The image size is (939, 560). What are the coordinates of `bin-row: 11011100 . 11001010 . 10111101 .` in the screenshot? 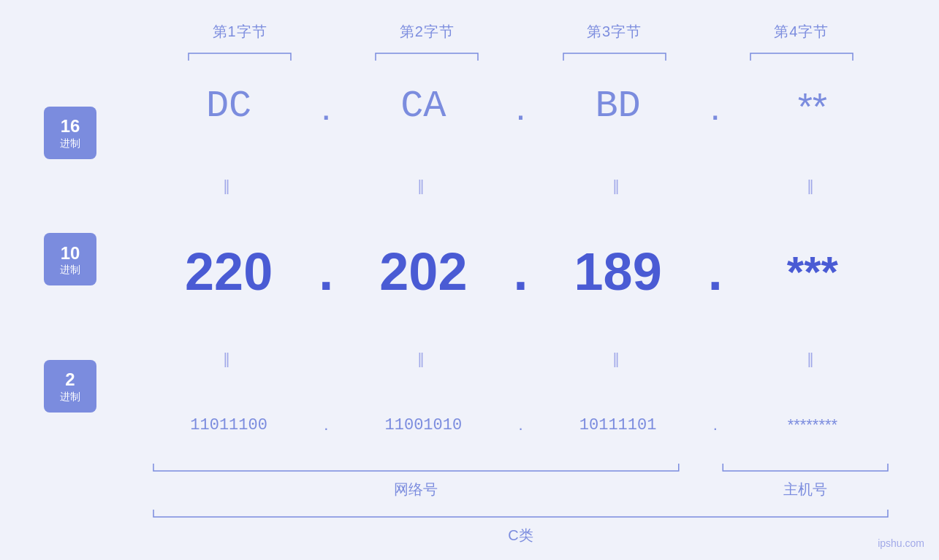 It's located at (520, 425).